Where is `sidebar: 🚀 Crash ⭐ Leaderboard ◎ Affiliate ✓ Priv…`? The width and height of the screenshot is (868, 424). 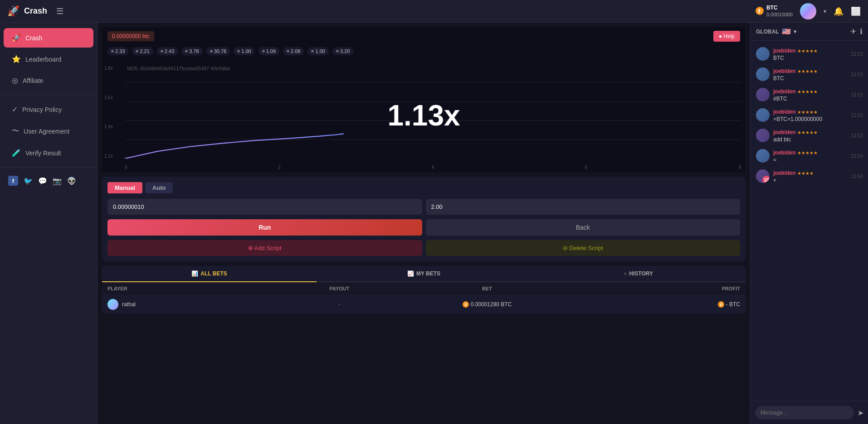 sidebar: 🚀 Crash ⭐ Leaderboard ◎ Affiliate ✓ Priv… is located at coordinates (49, 223).